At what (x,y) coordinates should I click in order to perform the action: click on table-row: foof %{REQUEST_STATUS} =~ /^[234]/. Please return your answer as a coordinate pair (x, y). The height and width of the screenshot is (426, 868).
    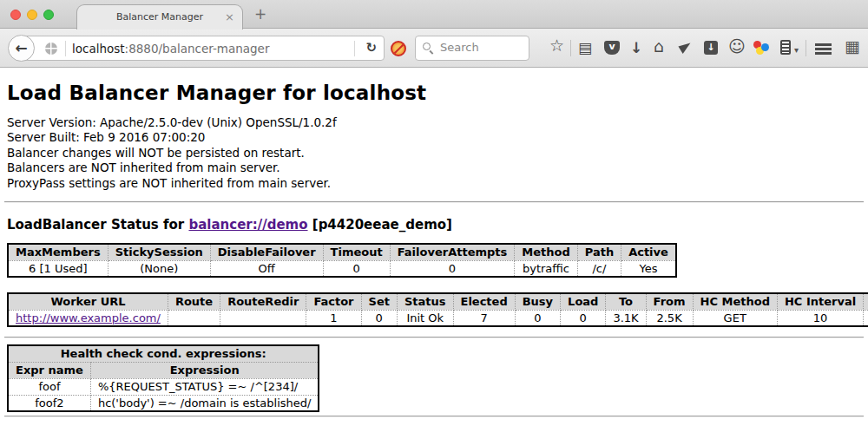
    Looking at the image, I should click on (163, 387).